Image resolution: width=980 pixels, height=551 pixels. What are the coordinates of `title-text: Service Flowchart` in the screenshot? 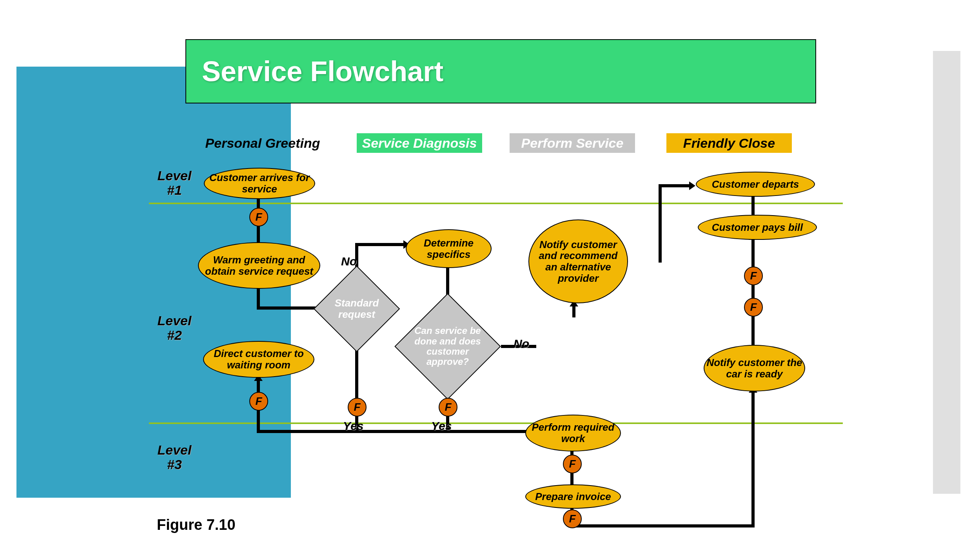 It's located at (323, 71).